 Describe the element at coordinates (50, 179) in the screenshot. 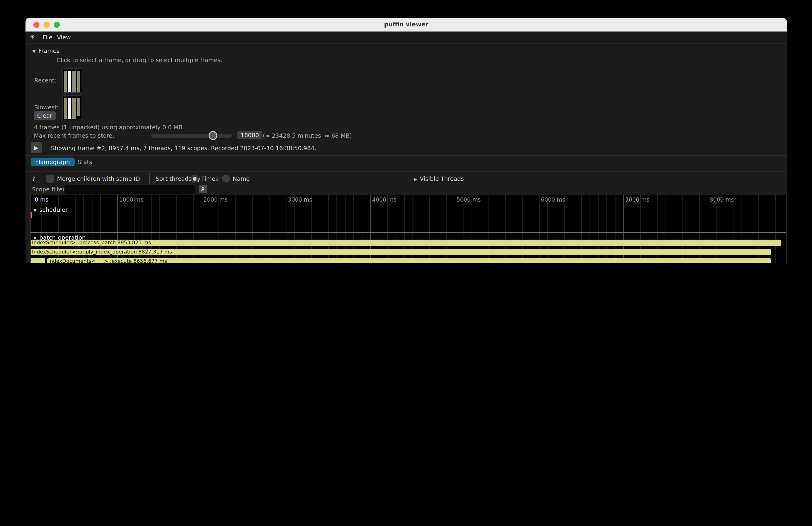

I see `merge-children-checkbox` at that location.